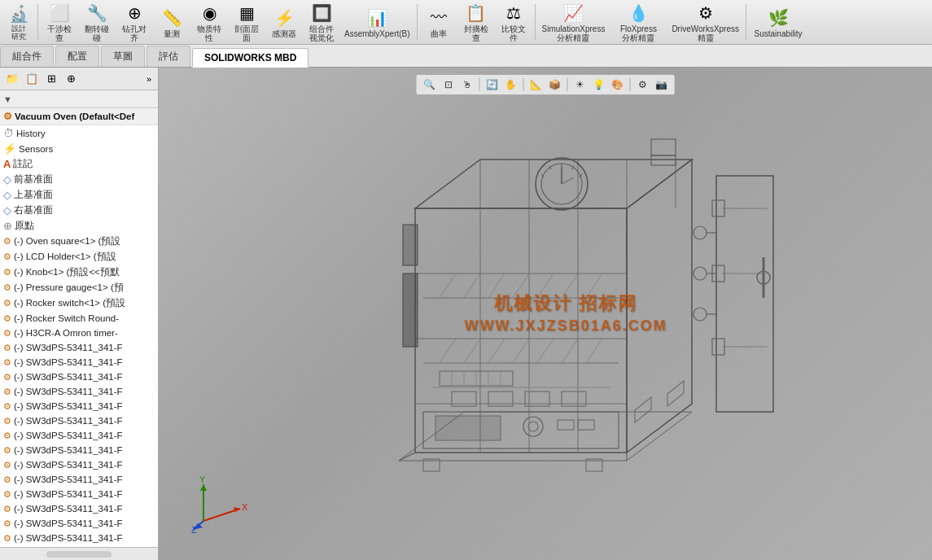 This screenshot has width=932, height=560. What do you see at coordinates (545, 85) in the screenshot?
I see `viewport-toolbar: 🔍 ⊡ 🖱 🔄 ✋ 📐 📦 ☀ 💡 🎨 ⚙ 📷` at bounding box center [545, 85].